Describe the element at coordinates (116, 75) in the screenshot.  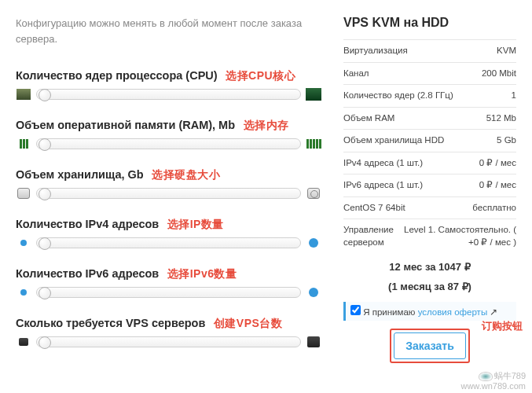
I see `slider-cpu-label: Количество ядер процессора (CPU)` at that location.